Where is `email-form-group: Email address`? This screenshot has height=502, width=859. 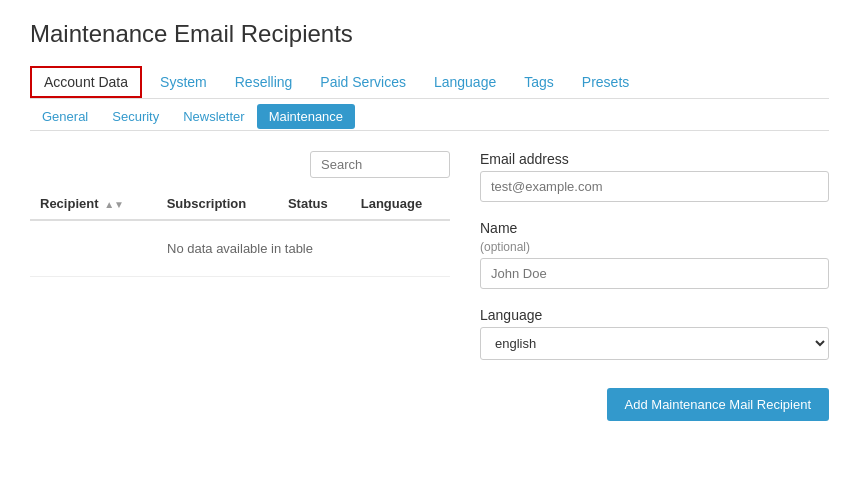 email-form-group: Email address is located at coordinates (654, 176).